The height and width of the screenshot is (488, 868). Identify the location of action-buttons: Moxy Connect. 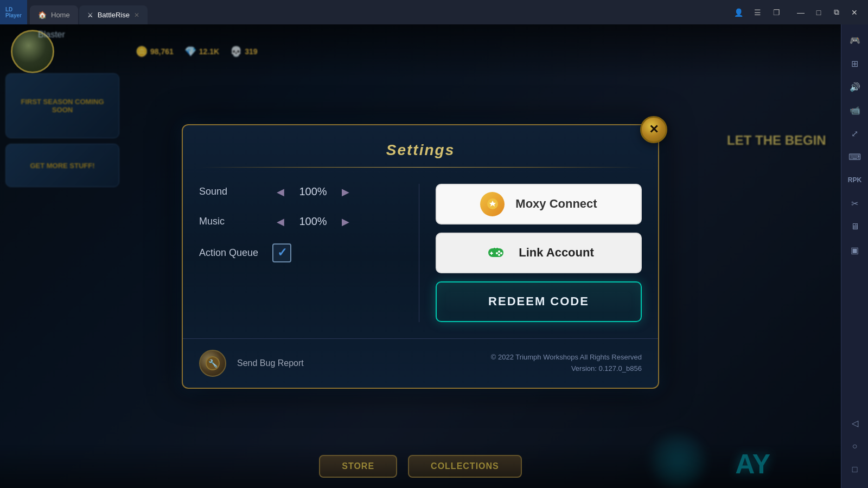
(539, 253).